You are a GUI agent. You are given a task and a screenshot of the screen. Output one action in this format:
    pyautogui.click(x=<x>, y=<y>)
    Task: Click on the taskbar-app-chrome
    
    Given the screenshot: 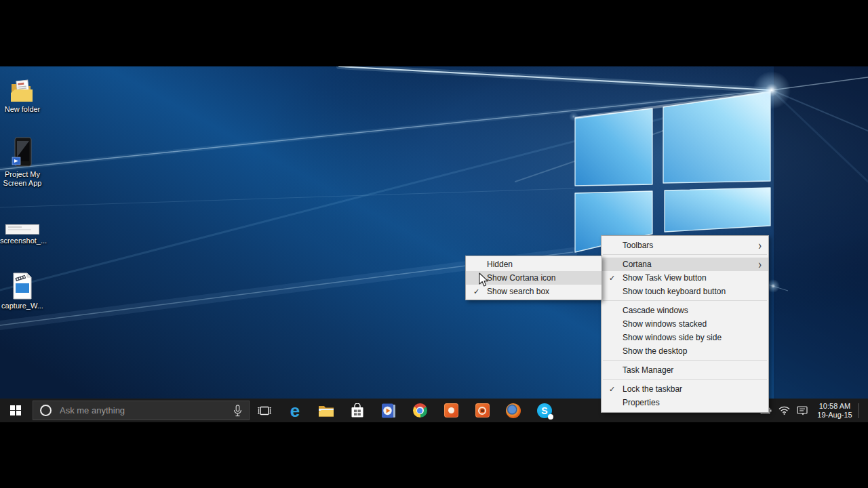 What is the action you would take?
    pyautogui.click(x=420, y=411)
    